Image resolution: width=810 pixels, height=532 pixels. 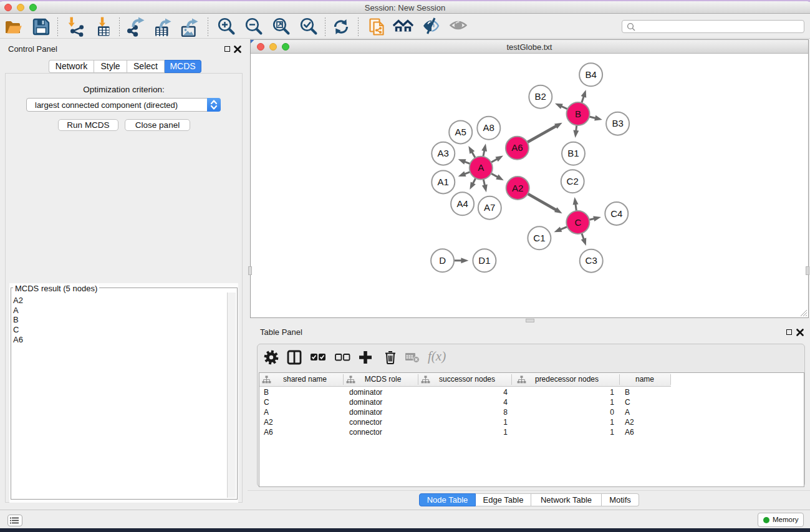 I want to click on svg-text: A4, so click(x=462, y=203).